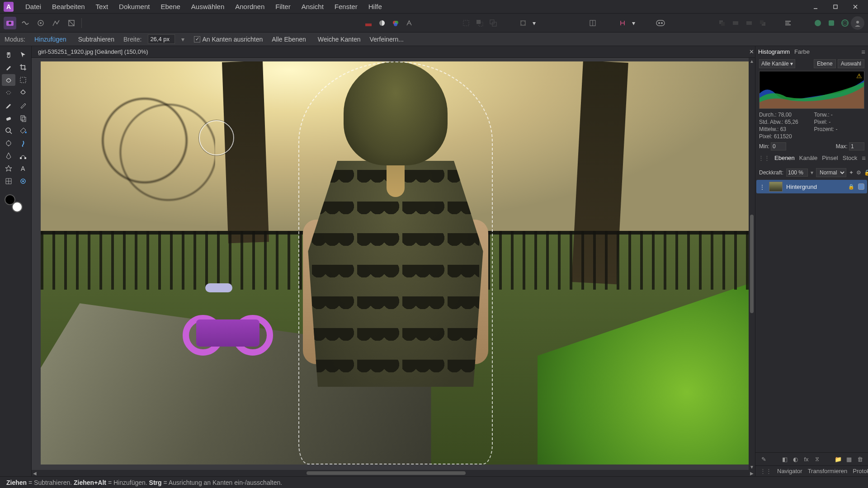  I want to click on all-layers-toggle: Alle Ebenen, so click(289, 39).